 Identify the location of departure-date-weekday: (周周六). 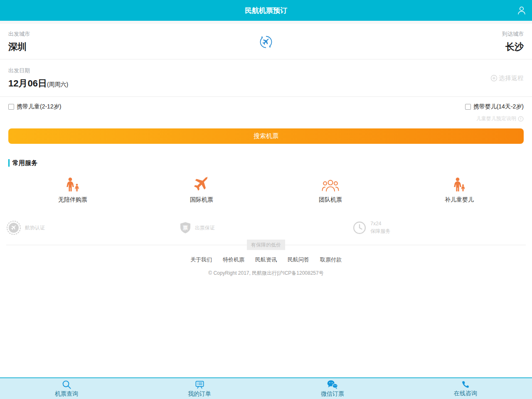
(57, 84).